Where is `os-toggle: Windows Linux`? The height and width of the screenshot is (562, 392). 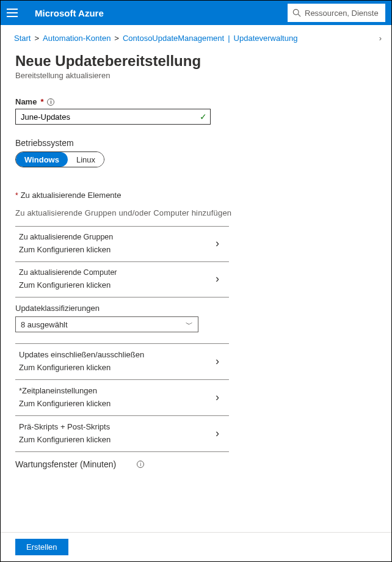 os-toggle: Windows Linux is located at coordinates (60, 159).